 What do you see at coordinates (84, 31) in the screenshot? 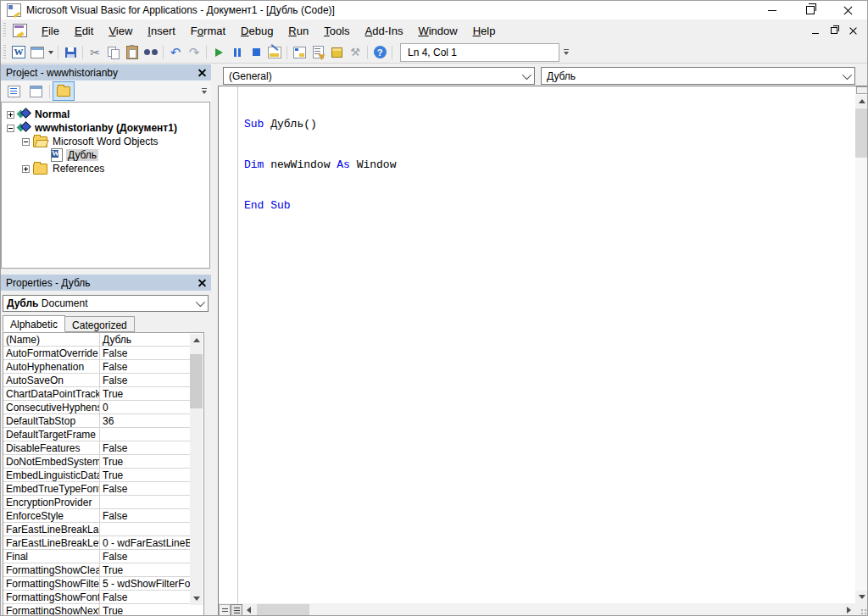
I see `menu-item: Edit` at bounding box center [84, 31].